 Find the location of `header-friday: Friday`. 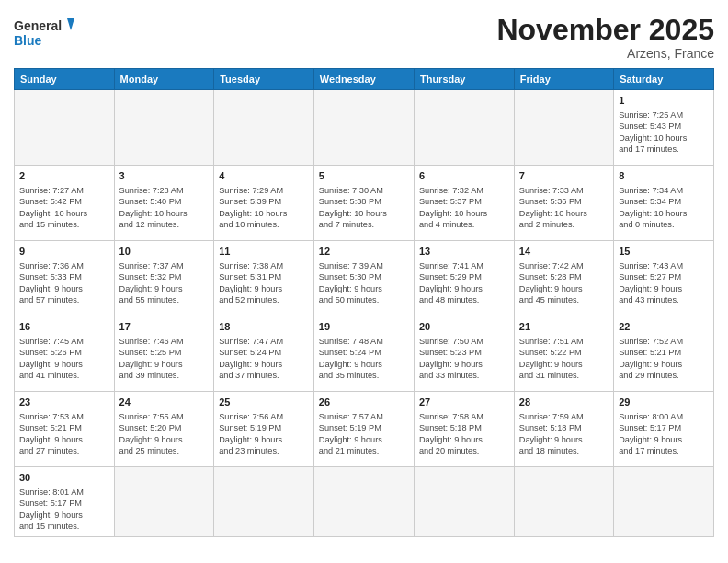

header-friday: Friday is located at coordinates (563, 79).